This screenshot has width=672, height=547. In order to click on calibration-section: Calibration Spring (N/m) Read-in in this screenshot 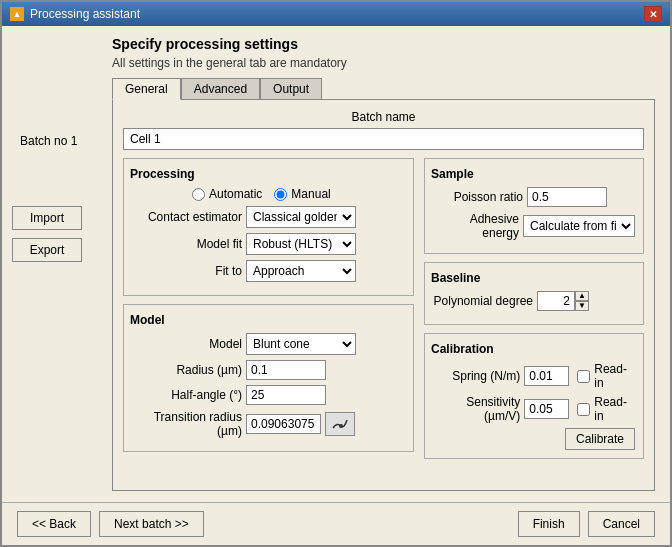, I will do `click(534, 396)`.